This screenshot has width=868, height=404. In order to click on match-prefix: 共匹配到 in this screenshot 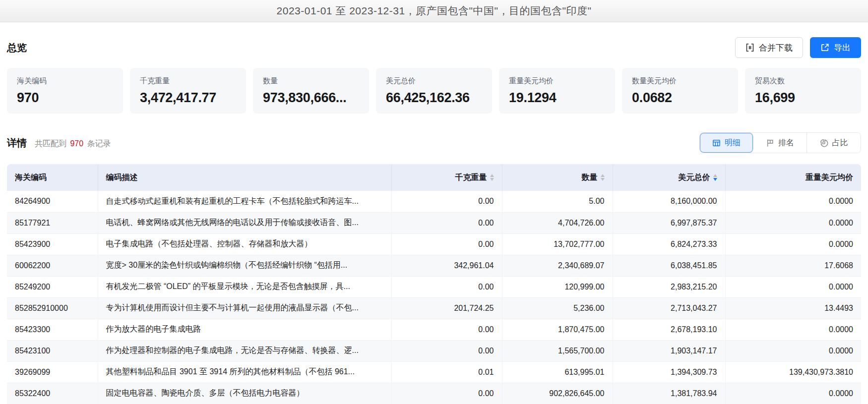, I will do `click(51, 144)`.